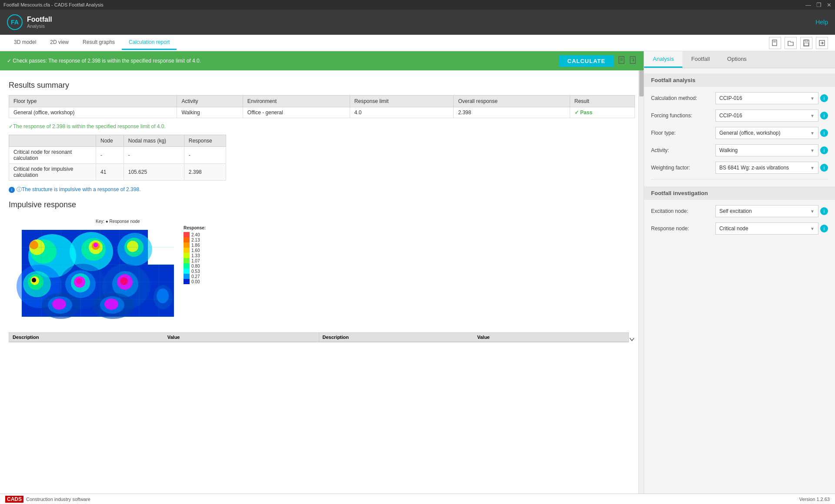  What do you see at coordinates (53, 141) in the screenshot?
I see `col-node-label` at bounding box center [53, 141].